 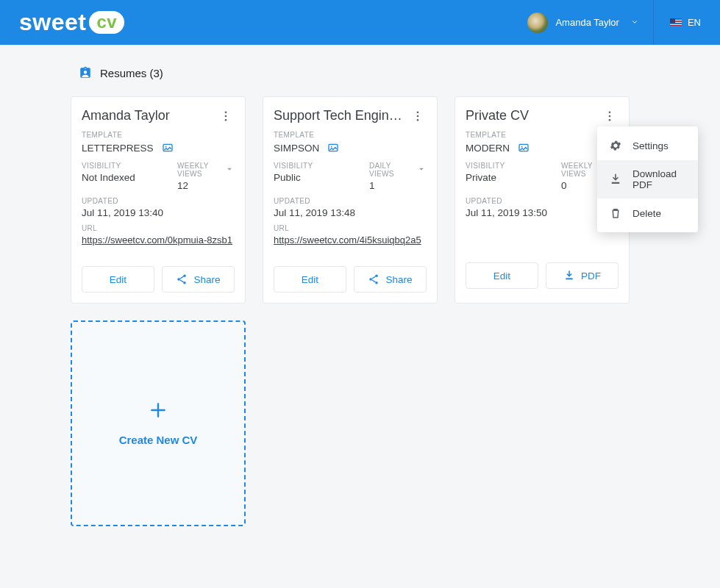 I want to click on resume-title: Private CV, so click(x=497, y=116).